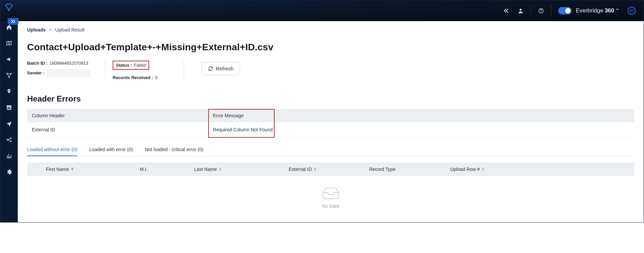 This screenshot has height=253, width=644. What do you see at coordinates (9, 91) in the screenshot?
I see `pin-icon` at bounding box center [9, 91].